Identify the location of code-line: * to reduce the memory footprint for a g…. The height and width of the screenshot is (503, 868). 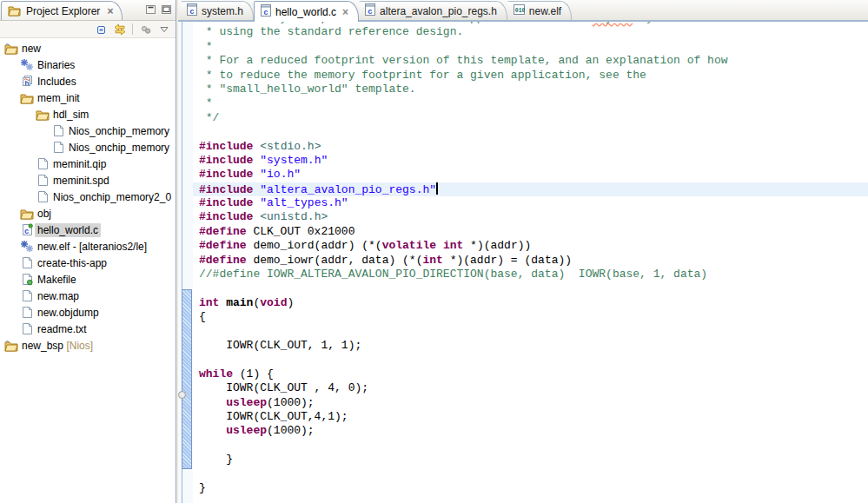
(530, 76).